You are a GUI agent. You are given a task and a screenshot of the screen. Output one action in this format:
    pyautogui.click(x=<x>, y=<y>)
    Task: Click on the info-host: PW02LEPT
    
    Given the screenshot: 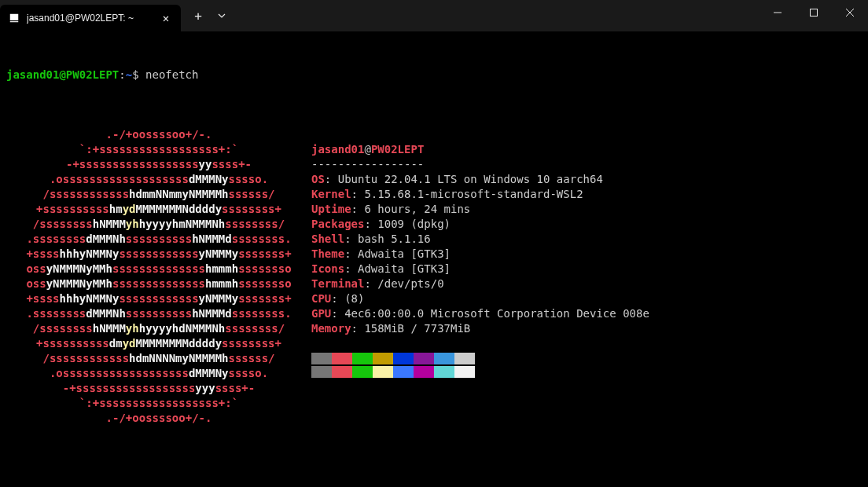 What is the action you would take?
    pyautogui.click(x=398, y=149)
    